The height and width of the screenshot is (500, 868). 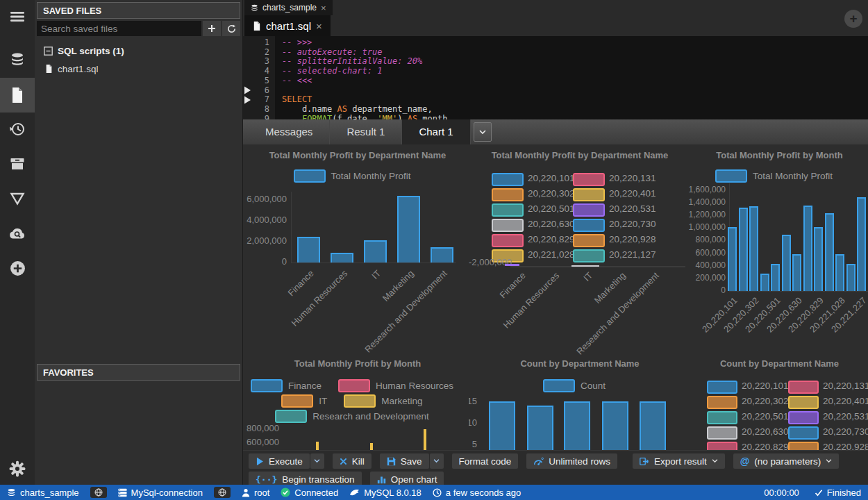 What do you see at coordinates (404, 461) in the screenshot?
I see `save-button: Save` at bounding box center [404, 461].